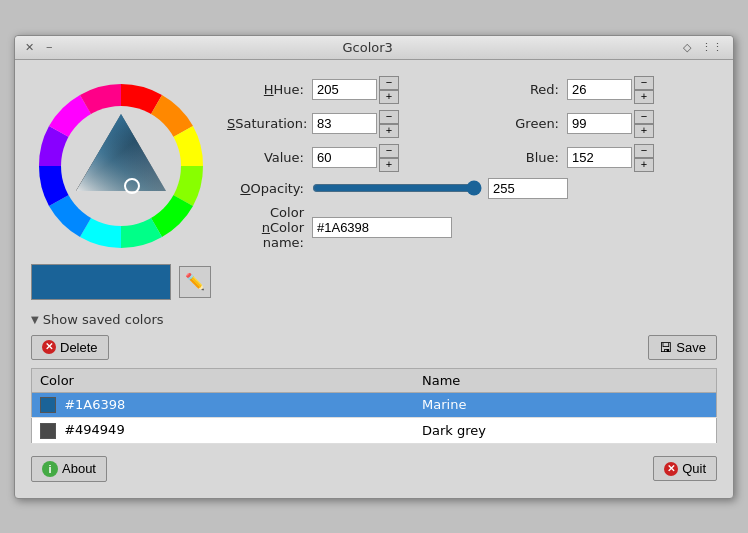 This screenshot has width=748, height=533. What do you see at coordinates (712, 48) in the screenshot?
I see `more-button: ⋮⋮` at bounding box center [712, 48].